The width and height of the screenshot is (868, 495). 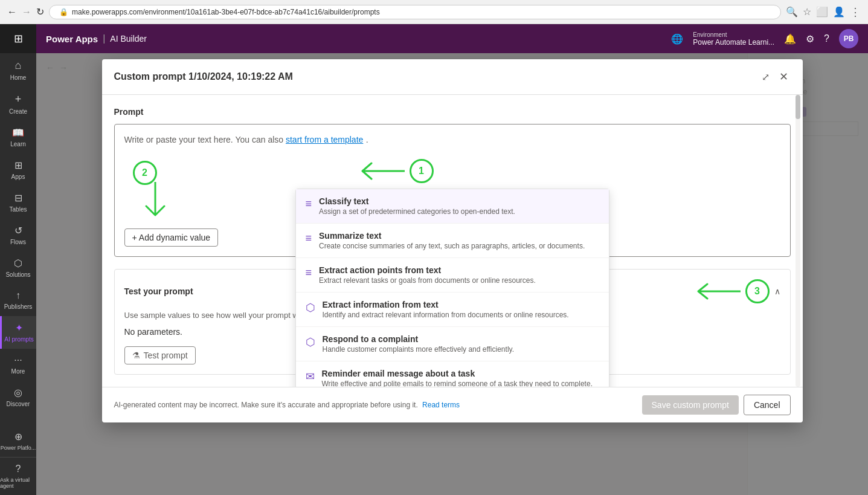 What do you see at coordinates (452, 207) in the screenshot?
I see `template-item-classify: ≡ Classify text Assign a set of predeter…` at bounding box center [452, 207].